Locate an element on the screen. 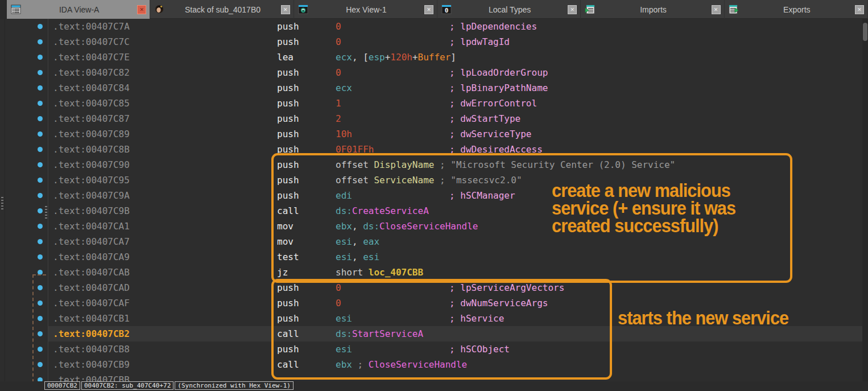 The image size is (868, 391). tab-ida-view-a: IDA View-A ✕ is located at coordinates (78, 9).